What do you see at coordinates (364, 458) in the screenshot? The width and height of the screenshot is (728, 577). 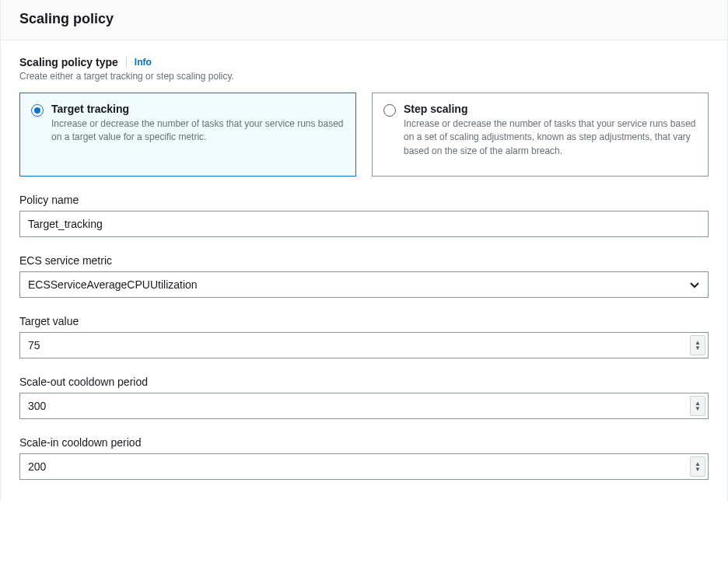 I see `scale-in-field: Scale-in cooldown period ▲▼` at bounding box center [364, 458].